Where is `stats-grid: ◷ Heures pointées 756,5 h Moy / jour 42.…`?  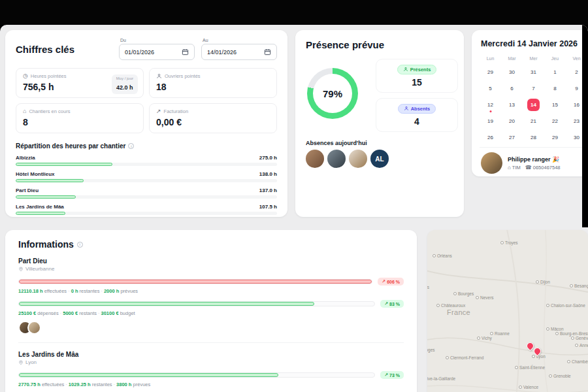
stats-grid: ◷ Heures pointées 756,5 h Moy / jour 42.… is located at coordinates (146, 101).